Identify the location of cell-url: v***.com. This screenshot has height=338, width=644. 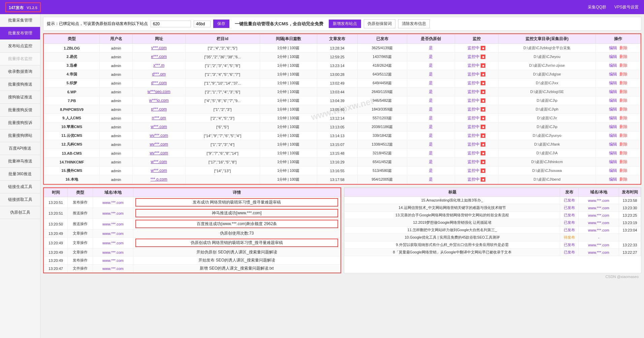
(159, 48).